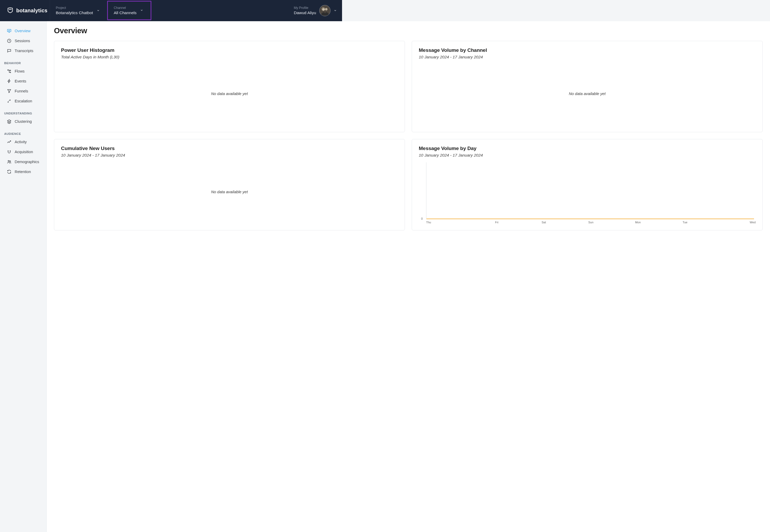 The image size is (770, 532). What do you see at coordinates (201, 57) in the screenshot?
I see `card-subtitle: Total Active Days in Month (L30)` at bounding box center [201, 57].